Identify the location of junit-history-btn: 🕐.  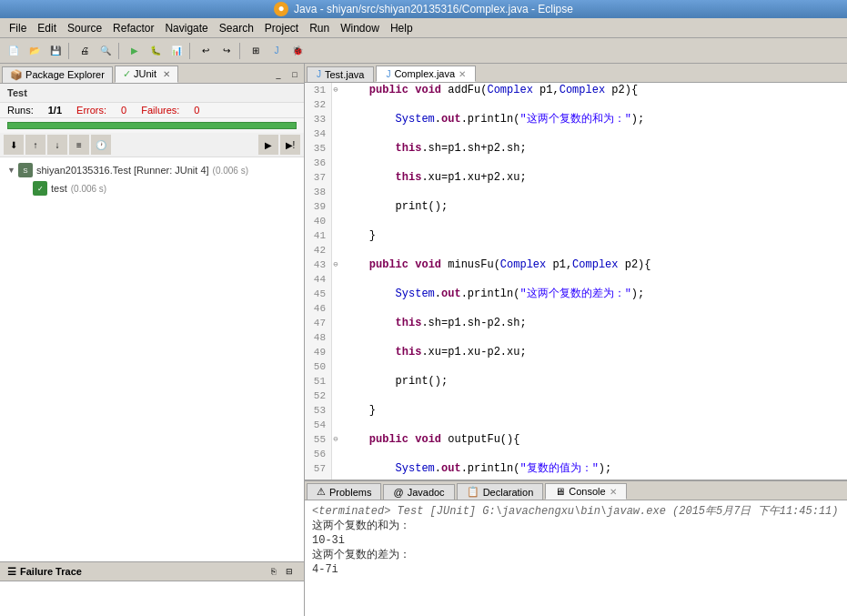
(101, 145).